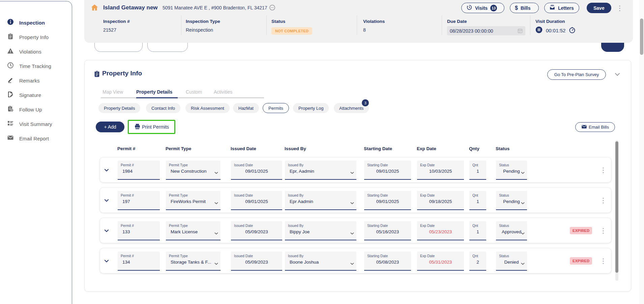 This screenshot has height=304, width=644. What do you see at coordinates (139, 261) in the screenshot?
I see `permit-no-field: Permit #134` at bounding box center [139, 261].